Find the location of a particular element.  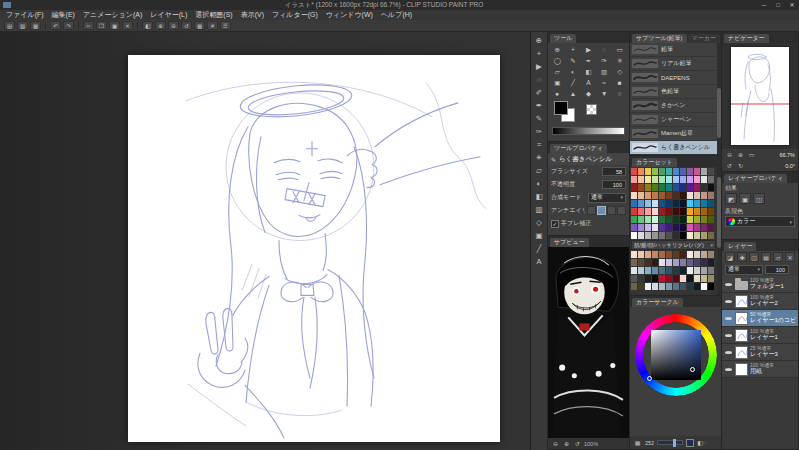

layer-blend-dropdown: 通常 ▾ is located at coordinates (744, 270).